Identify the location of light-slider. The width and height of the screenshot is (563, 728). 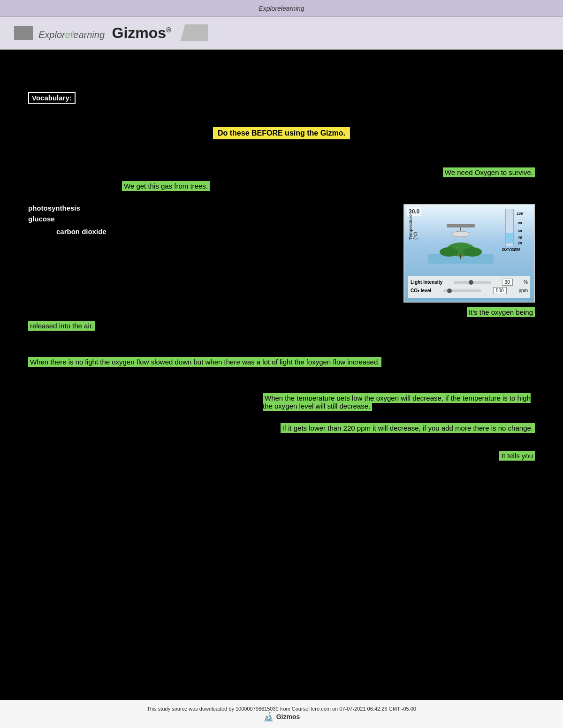
(472, 282).